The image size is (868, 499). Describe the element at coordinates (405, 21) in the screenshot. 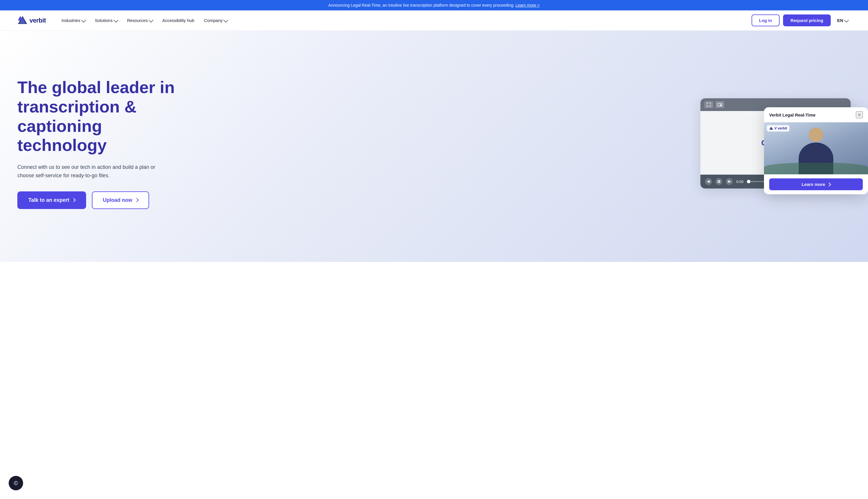

I see `main-nav: Industries Solutions Resources Accessibi…` at that location.